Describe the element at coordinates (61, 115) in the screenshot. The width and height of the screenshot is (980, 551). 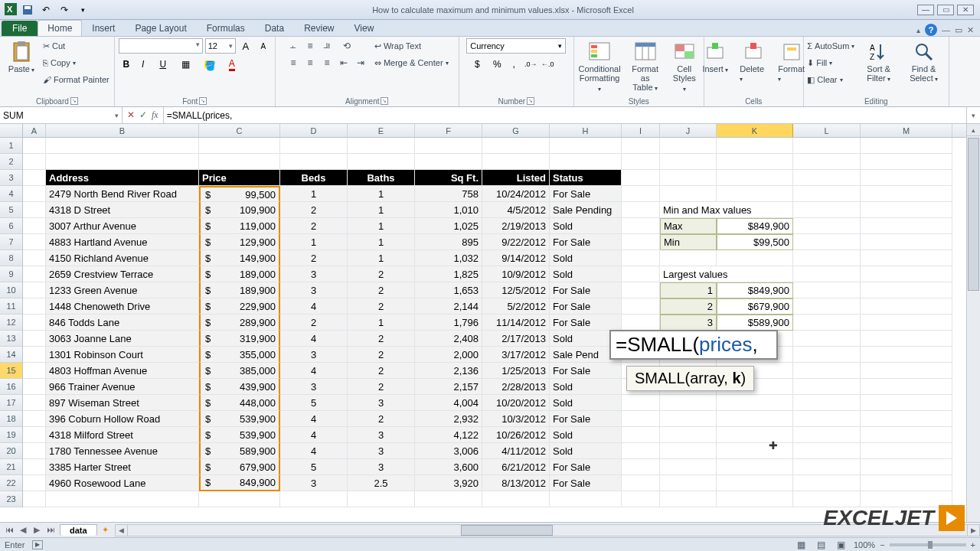
I see `name-box: SUM▾` at that location.